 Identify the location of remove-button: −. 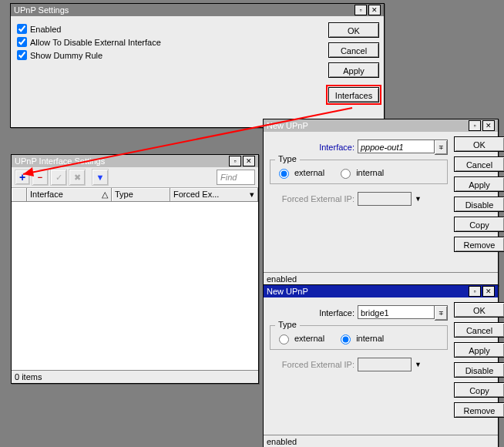
(40, 177).